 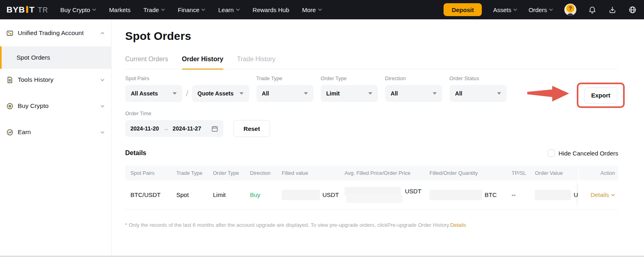 What do you see at coordinates (285, 93) in the screenshot?
I see `trade-type-select: All` at bounding box center [285, 93].